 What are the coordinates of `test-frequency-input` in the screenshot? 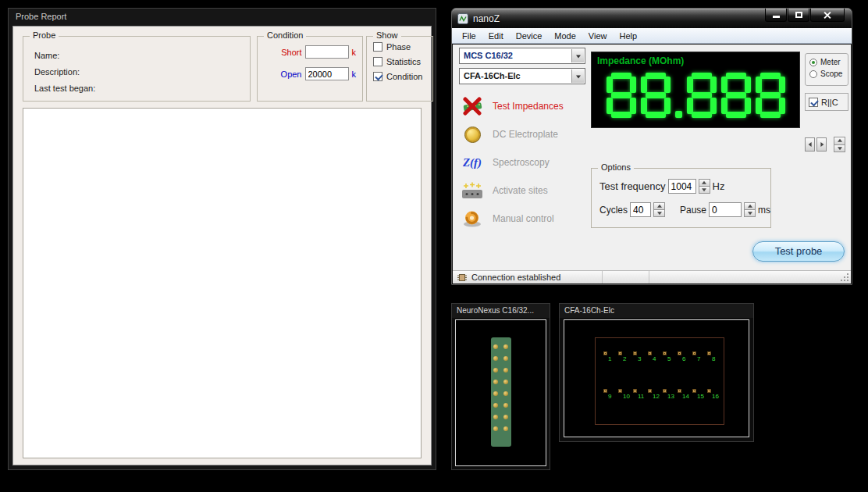 It's located at (682, 186).